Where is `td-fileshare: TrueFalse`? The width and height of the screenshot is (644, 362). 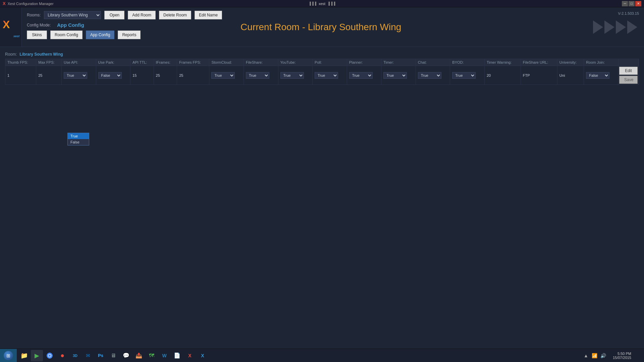 td-fileshare: TrueFalse is located at coordinates (261, 75).